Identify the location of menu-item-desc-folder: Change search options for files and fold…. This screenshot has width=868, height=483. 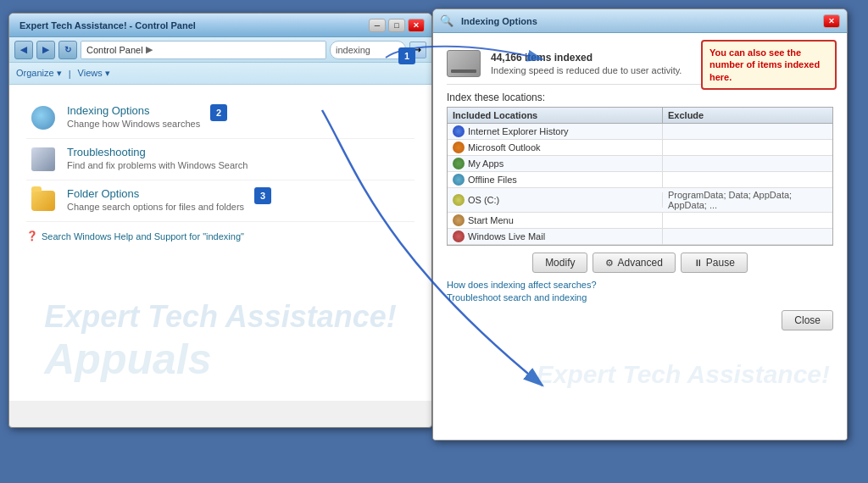
(156, 207).